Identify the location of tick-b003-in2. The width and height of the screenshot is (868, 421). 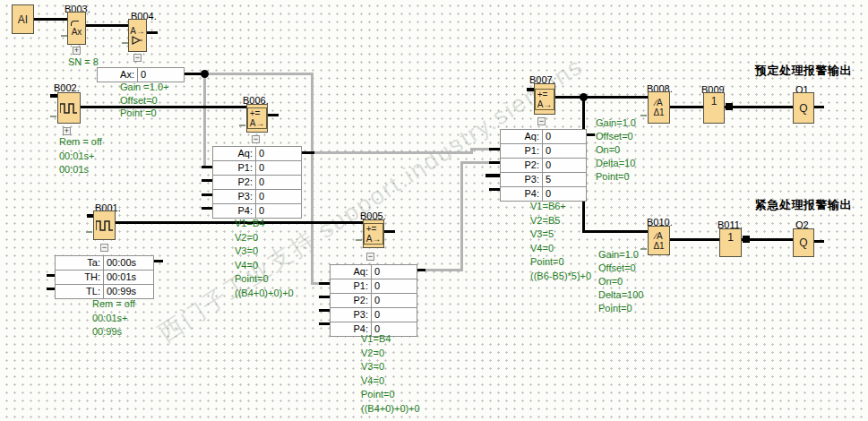
(64, 36).